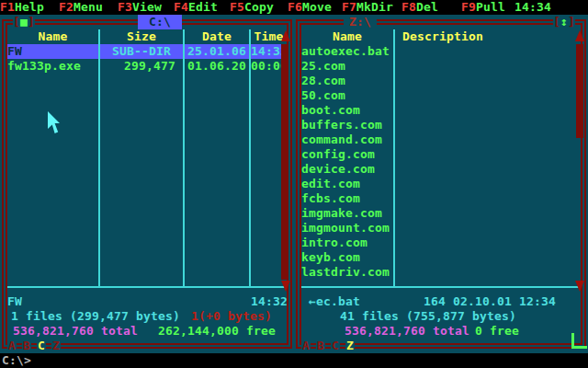  Describe the element at coordinates (147, 7) in the screenshot. I see `fkey-action: View` at that location.